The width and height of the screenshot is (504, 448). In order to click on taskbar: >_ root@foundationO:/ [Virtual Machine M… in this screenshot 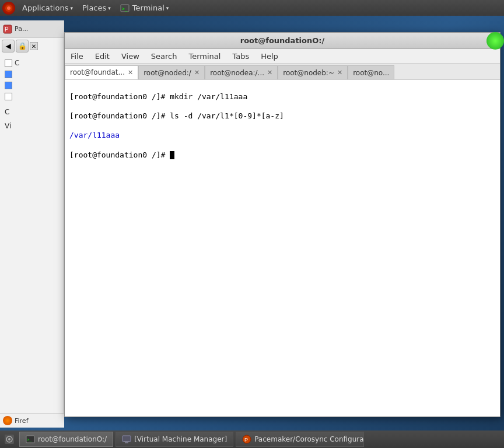, I will do `click(252, 439)`.